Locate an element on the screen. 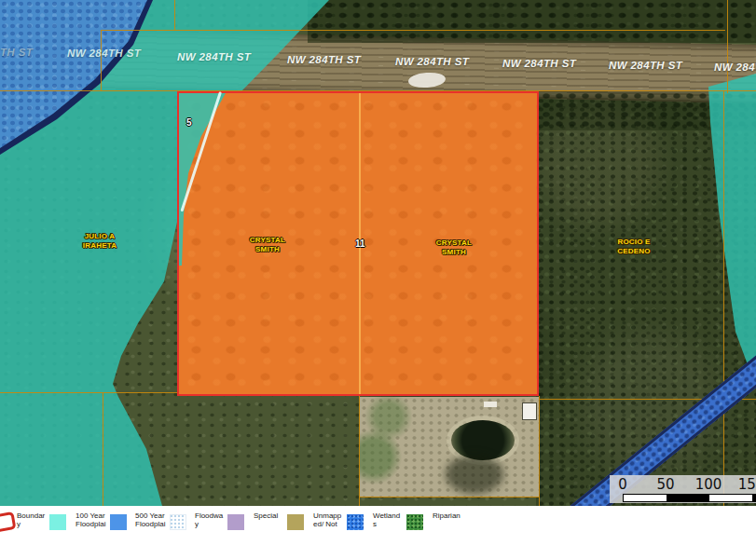  owner-line2: IRAHETA is located at coordinates (100, 246).